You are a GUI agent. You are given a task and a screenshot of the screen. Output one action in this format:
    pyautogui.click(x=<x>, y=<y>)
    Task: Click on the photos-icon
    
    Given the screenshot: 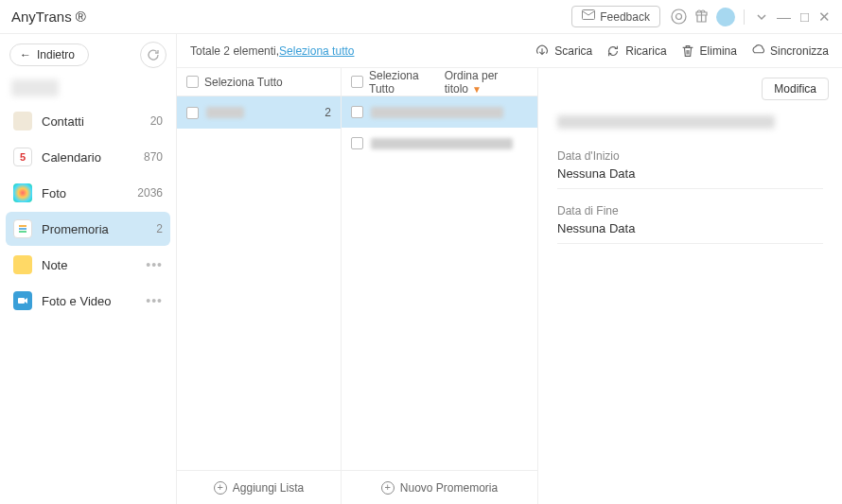 What is the action you would take?
    pyautogui.click(x=23, y=193)
    